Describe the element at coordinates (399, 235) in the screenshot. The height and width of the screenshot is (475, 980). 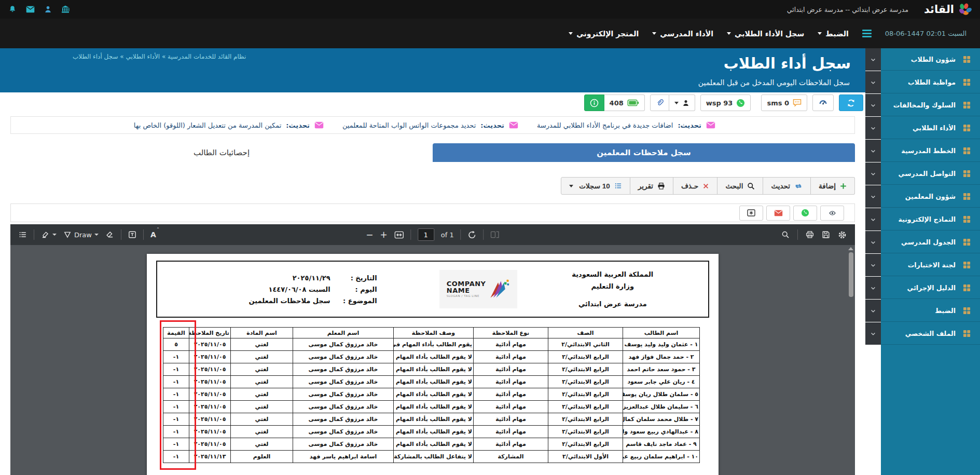
I see `fit-width-button` at that location.